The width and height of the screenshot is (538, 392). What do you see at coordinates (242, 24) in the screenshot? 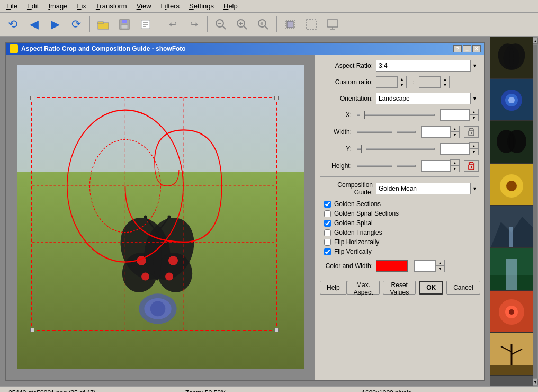
I see `zoom-in-button` at bounding box center [242, 24].